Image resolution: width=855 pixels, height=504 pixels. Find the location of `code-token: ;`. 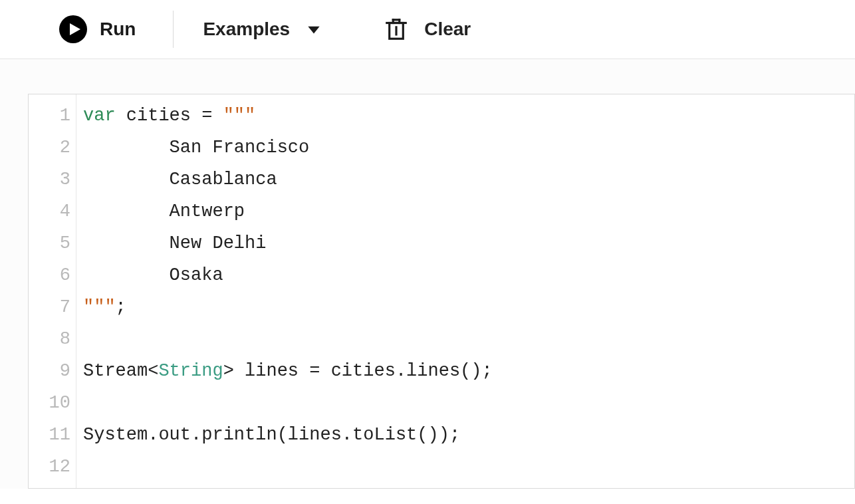

code-token: ; is located at coordinates (121, 307).